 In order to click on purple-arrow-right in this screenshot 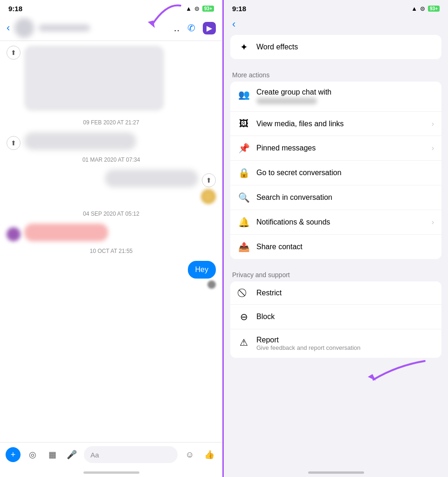, I will do `click(397, 371)`.